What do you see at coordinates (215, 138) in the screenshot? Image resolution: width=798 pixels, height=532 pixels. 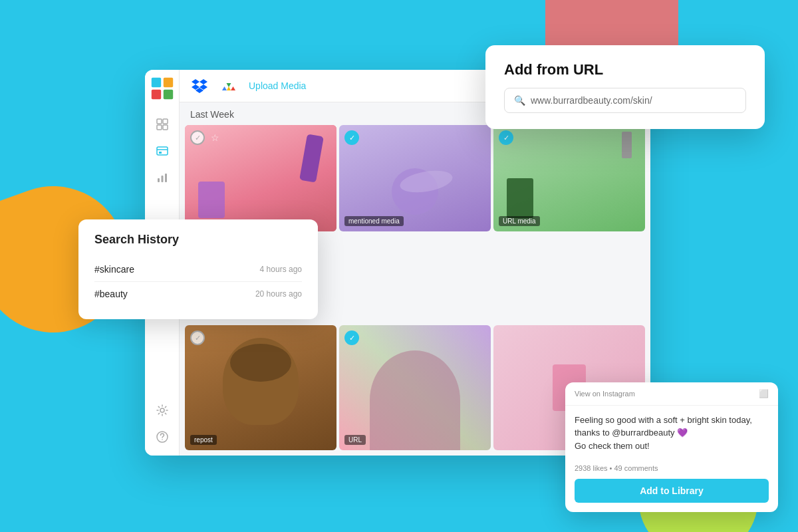 I see `grid-item-1-star: ☆` at bounding box center [215, 138].